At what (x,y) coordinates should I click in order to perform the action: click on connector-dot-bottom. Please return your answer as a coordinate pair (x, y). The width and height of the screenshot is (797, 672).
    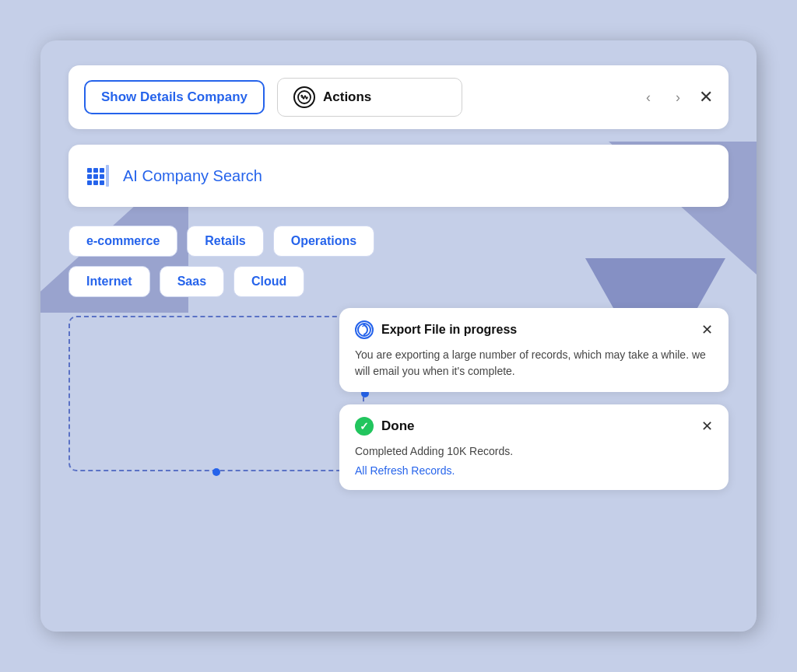
    Looking at the image, I should click on (216, 472).